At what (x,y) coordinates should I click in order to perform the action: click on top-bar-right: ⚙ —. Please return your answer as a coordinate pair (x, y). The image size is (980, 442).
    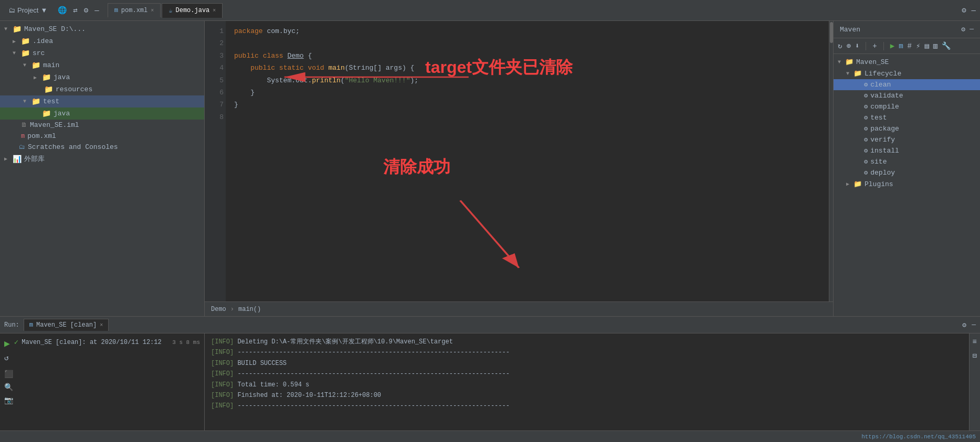
    Looking at the image, I should click on (969, 10).